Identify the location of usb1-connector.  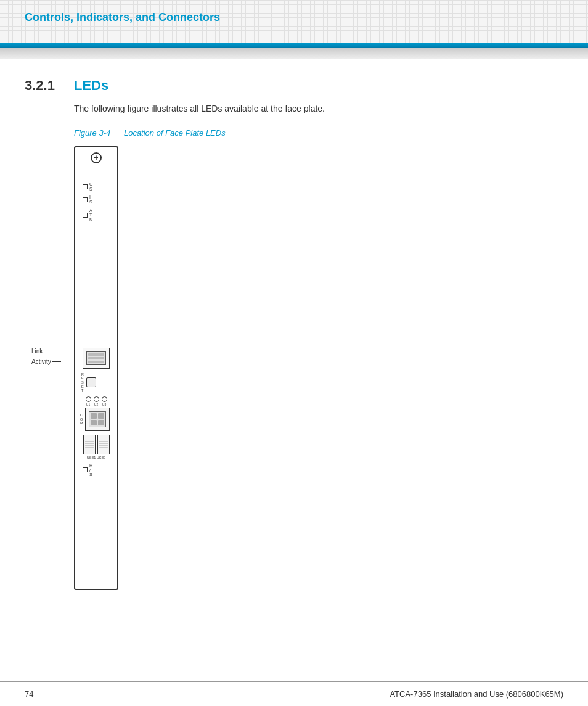
(89, 445).